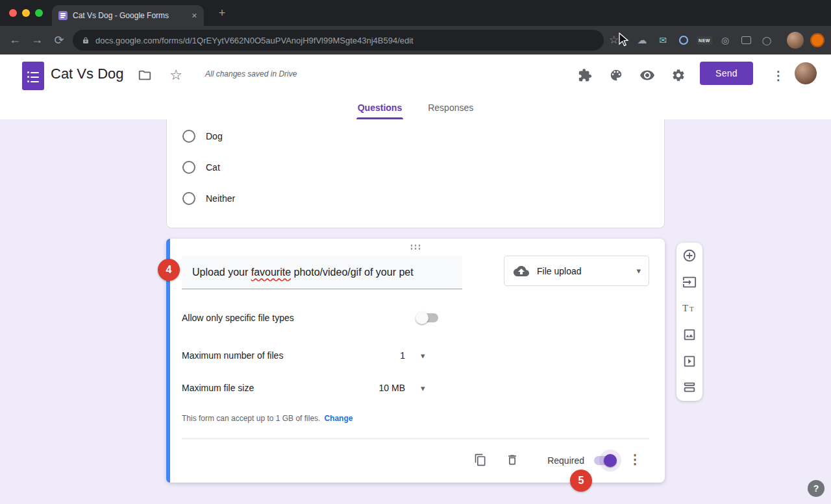 The height and width of the screenshot is (504, 831). Describe the element at coordinates (704, 40) in the screenshot. I see `extension-new-badge: NEW` at that location.